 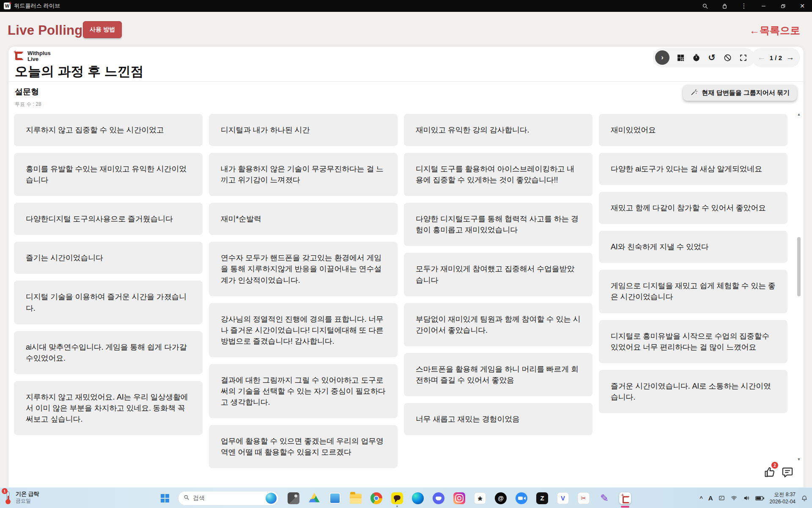 I want to click on taskbar-app-withplus-live, so click(x=625, y=498).